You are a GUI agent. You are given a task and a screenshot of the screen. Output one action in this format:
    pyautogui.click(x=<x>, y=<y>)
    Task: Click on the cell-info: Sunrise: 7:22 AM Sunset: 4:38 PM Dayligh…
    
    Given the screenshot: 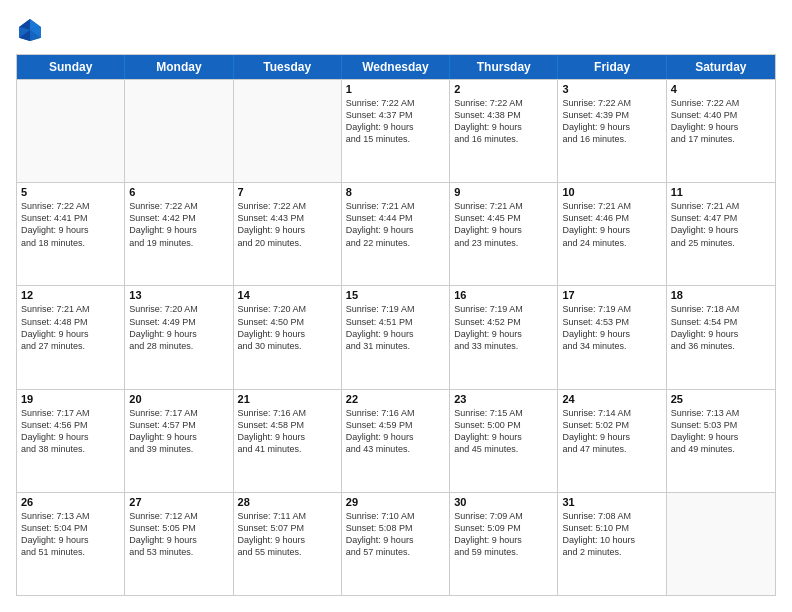 What is the action you would take?
    pyautogui.click(x=504, y=122)
    